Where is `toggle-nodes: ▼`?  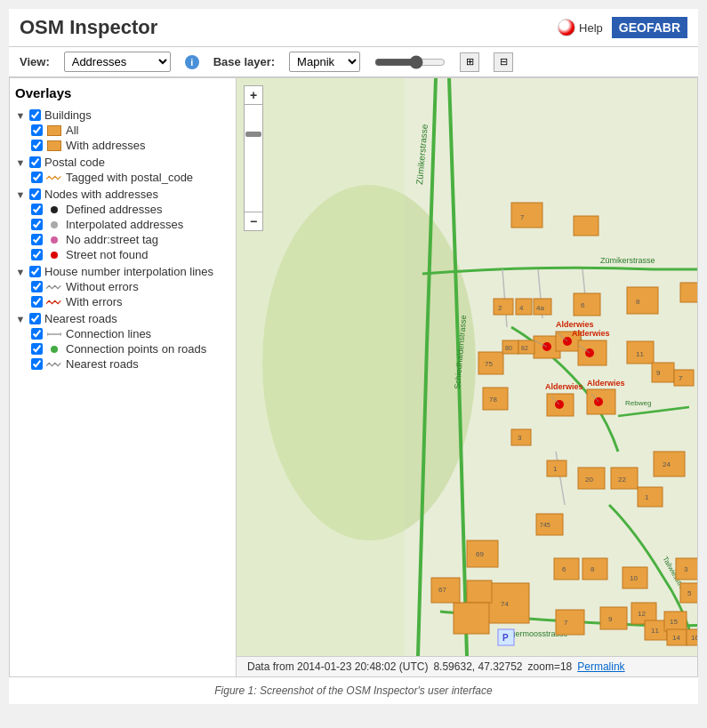 toggle-nodes: ▼ is located at coordinates (20, 195).